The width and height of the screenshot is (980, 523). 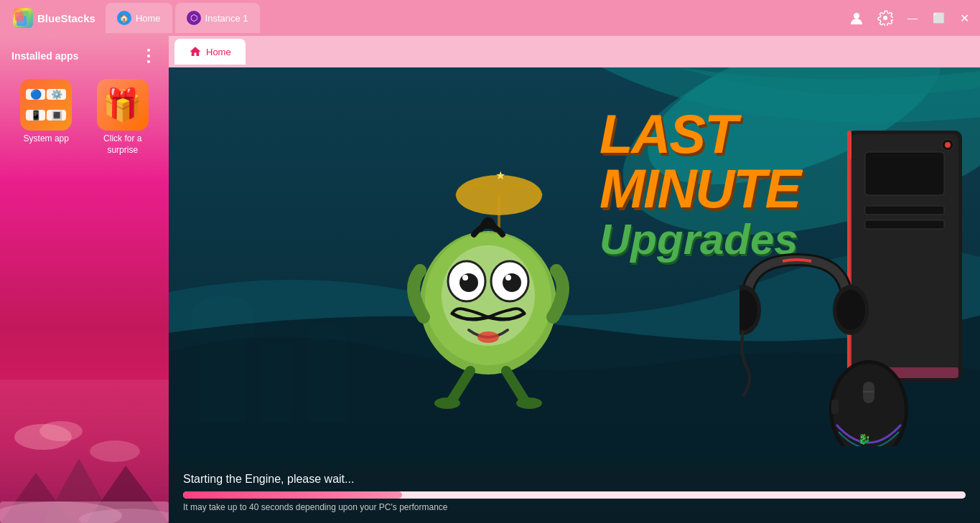 What do you see at coordinates (218, 18) in the screenshot?
I see `tab-instance1: ⬡ Instance 1` at bounding box center [218, 18].